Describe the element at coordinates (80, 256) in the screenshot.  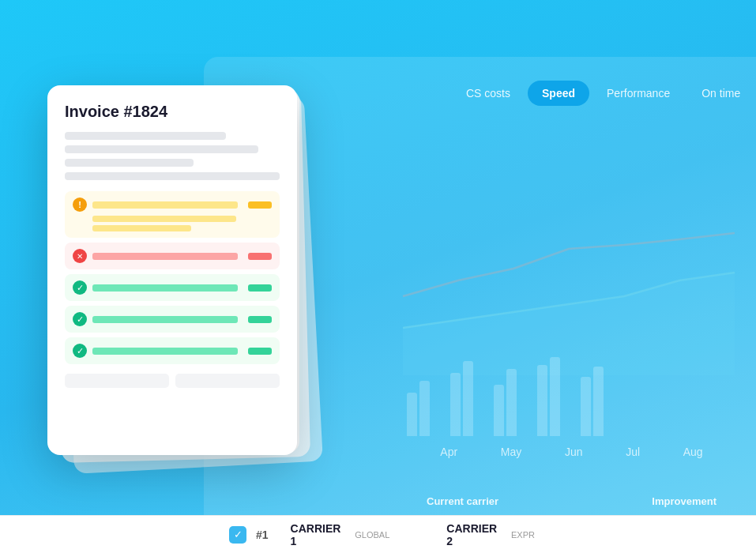
I see `error-icon: ✕` at that location.